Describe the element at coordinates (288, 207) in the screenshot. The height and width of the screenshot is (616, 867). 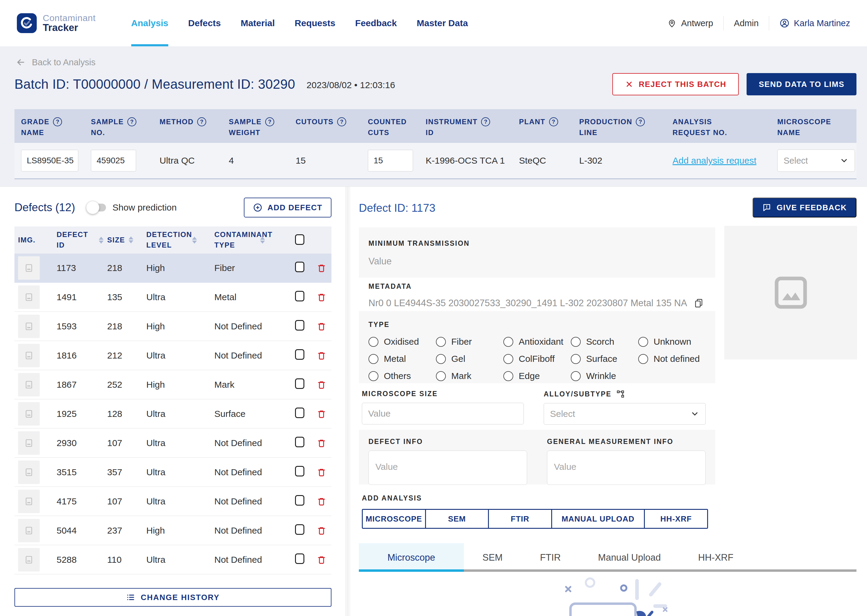
I see `add-defect-button: ADD DEFECT` at that location.